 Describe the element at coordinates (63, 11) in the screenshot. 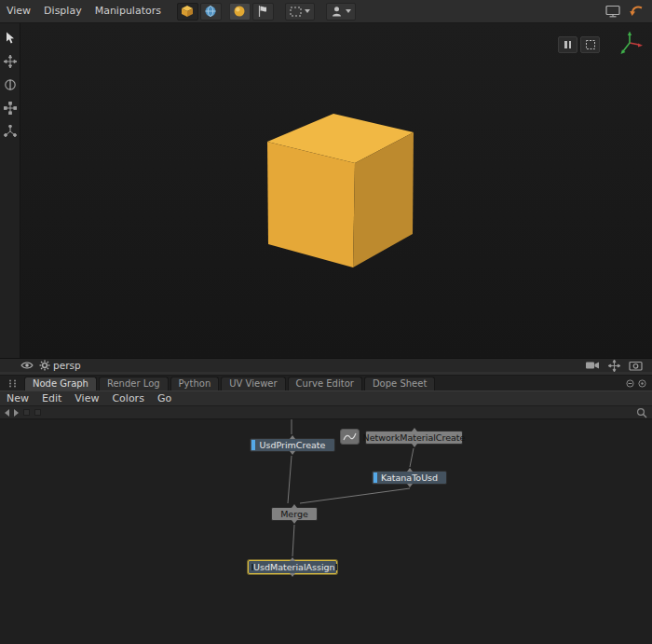

I see `menu-display: Display` at that location.